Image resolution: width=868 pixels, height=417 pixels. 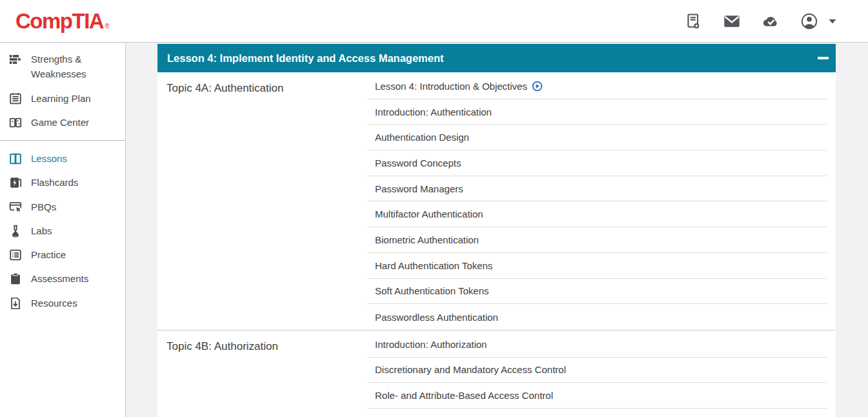 I want to click on sidebar-item-flashcards: Flashcards, so click(x=63, y=182).